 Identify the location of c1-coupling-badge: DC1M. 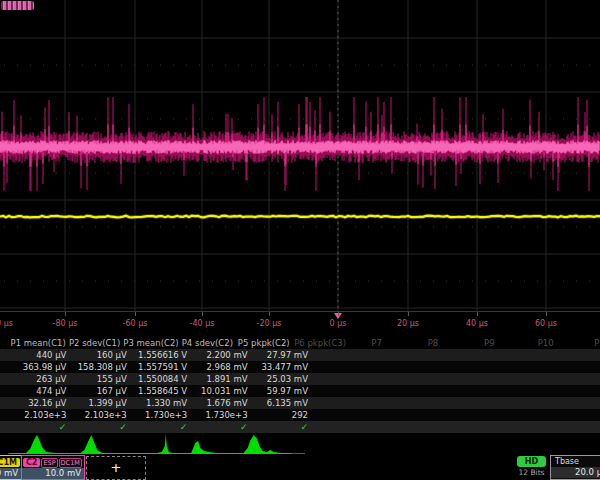
(10, 462).